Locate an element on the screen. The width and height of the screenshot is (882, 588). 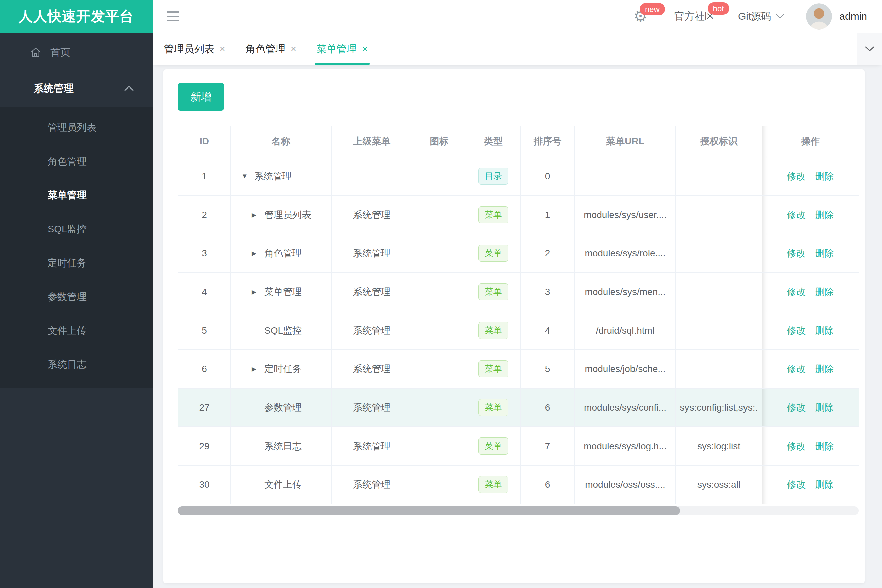
chevron-up-icon is located at coordinates (129, 88).